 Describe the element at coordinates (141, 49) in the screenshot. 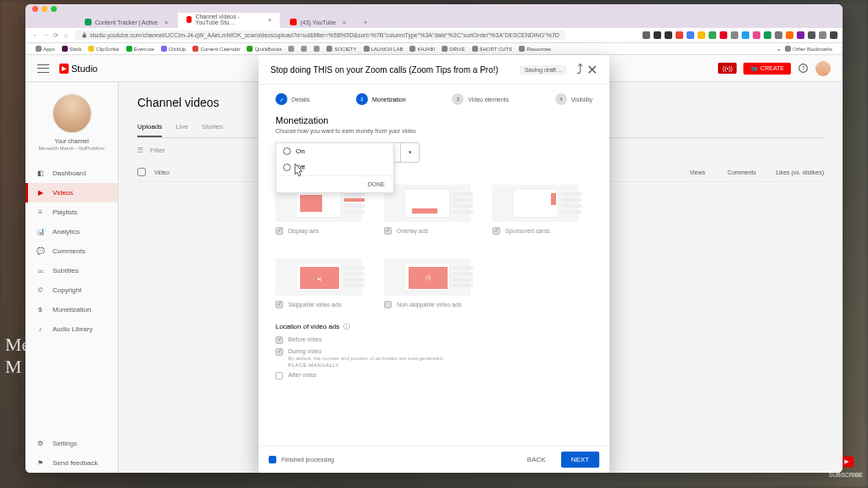

I see `bookmark-item: Evernote` at that location.